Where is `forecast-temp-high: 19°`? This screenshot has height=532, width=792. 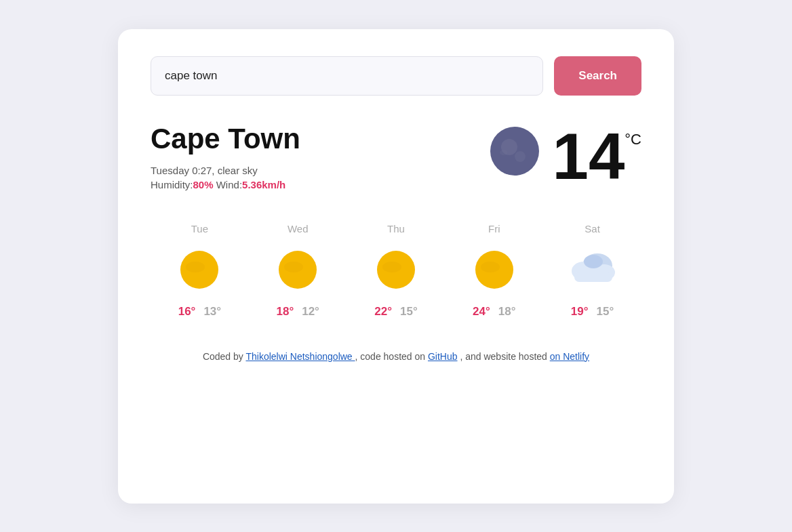 forecast-temp-high: 19° is located at coordinates (580, 312).